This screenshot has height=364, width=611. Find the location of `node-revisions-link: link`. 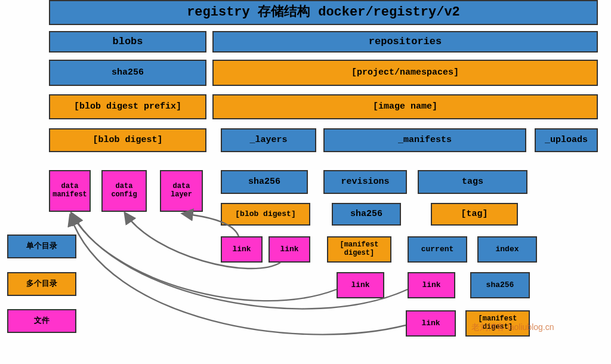

node-revisions-link: link is located at coordinates (360, 285).